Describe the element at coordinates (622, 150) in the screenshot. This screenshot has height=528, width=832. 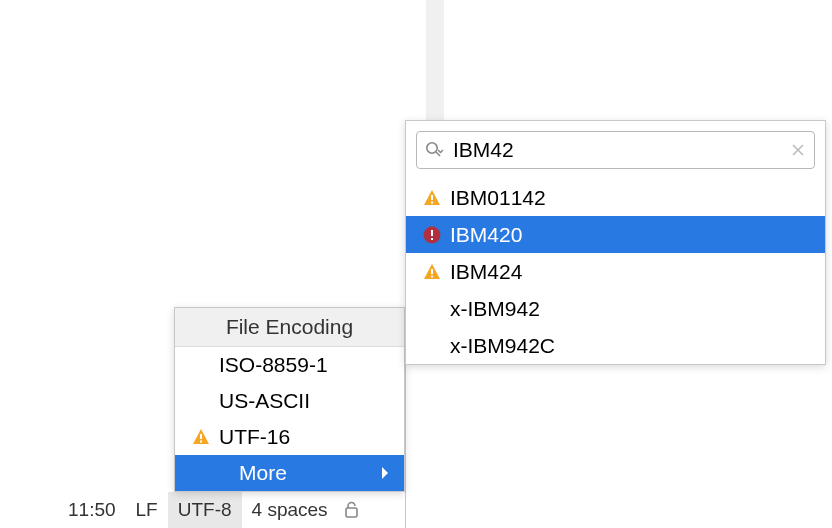
I see `search-input` at that location.